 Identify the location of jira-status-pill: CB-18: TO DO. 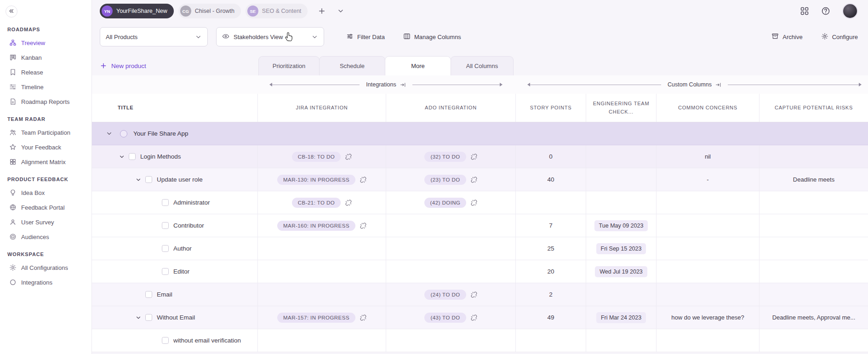
(316, 157).